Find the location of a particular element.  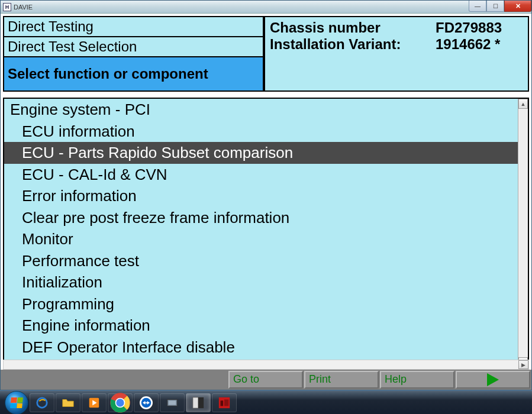

app-icon: H is located at coordinates (7, 7).